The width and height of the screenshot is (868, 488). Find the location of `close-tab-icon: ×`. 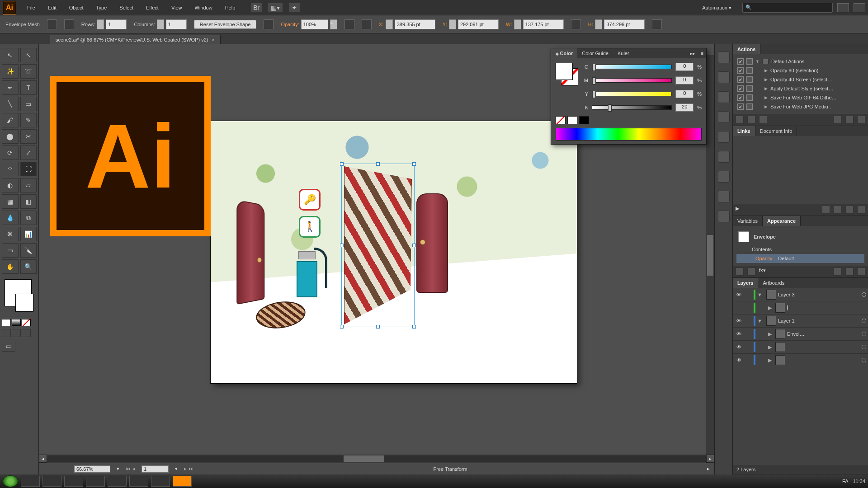

close-tab-icon: × is located at coordinates (213, 40).